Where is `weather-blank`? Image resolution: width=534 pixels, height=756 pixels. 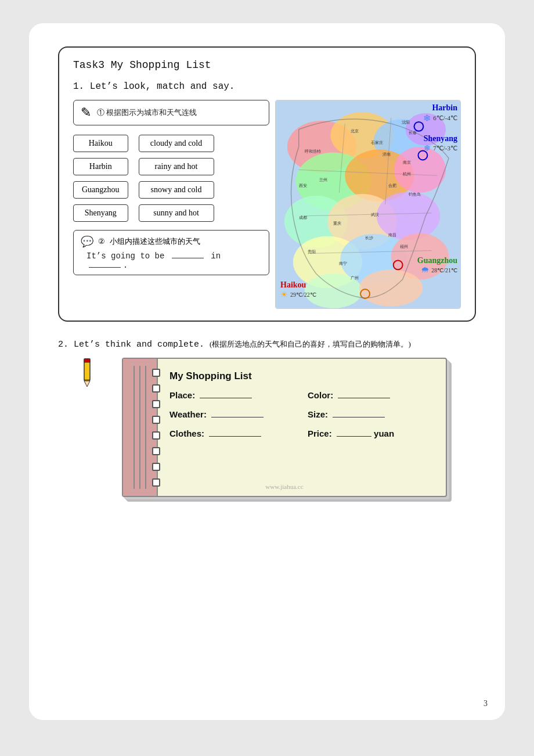 weather-blank is located at coordinates (237, 417).